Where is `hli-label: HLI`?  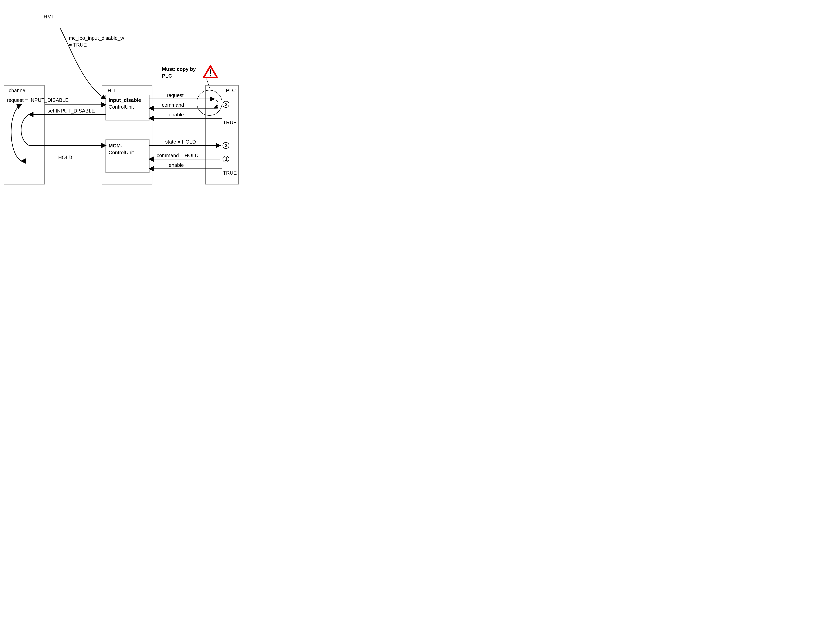 hli-label: HLI is located at coordinates (112, 91).